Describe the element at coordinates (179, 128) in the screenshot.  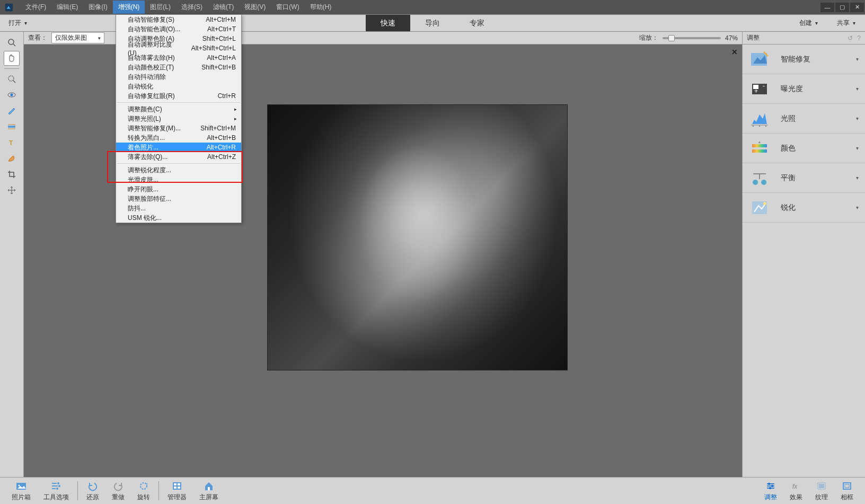
I see `dropdown-item: 调整智能修复(M)...Shift+Ctrl+M` at that location.